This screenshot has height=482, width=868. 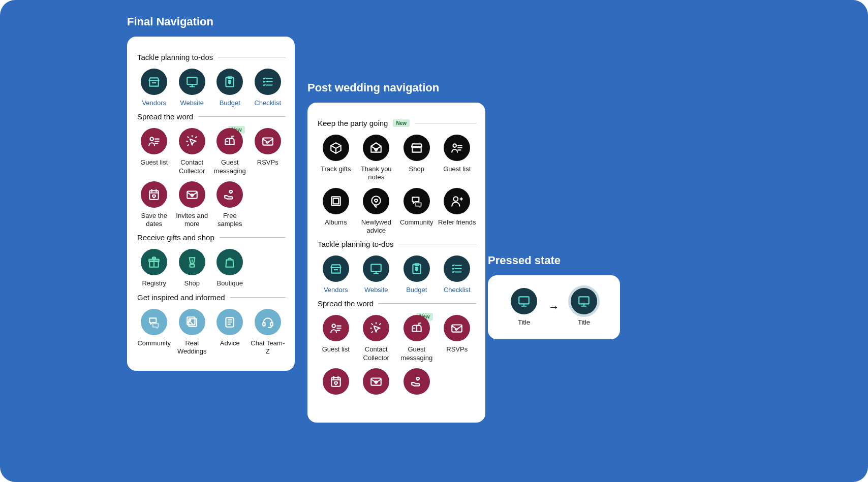 What do you see at coordinates (457, 338) in the screenshot?
I see `rsvps-post-item: RSVPs` at bounding box center [457, 338].